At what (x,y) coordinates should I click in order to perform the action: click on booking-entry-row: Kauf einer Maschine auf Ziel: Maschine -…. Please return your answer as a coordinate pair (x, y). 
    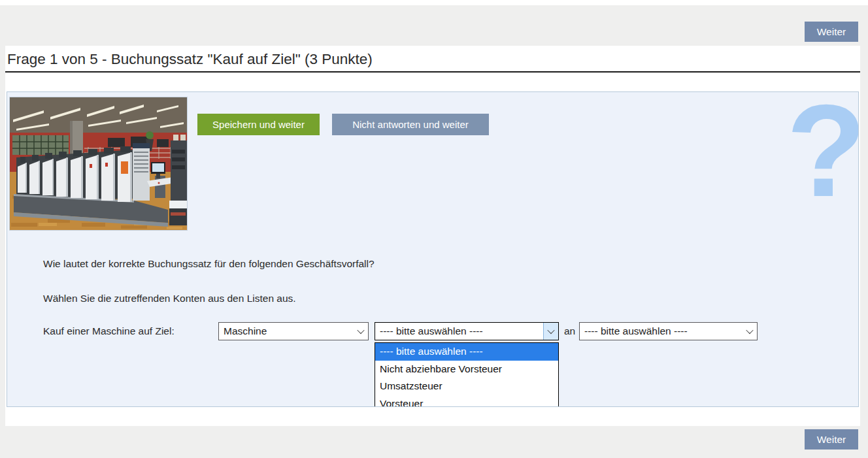
    Looking at the image, I should click on (435, 331).